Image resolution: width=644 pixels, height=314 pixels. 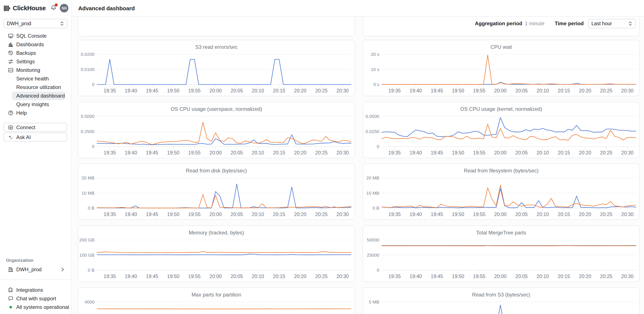 What do you see at coordinates (88, 116) in the screenshot?
I see `y-axis-tick-label: 0.5000` at bounding box center [88, 116].